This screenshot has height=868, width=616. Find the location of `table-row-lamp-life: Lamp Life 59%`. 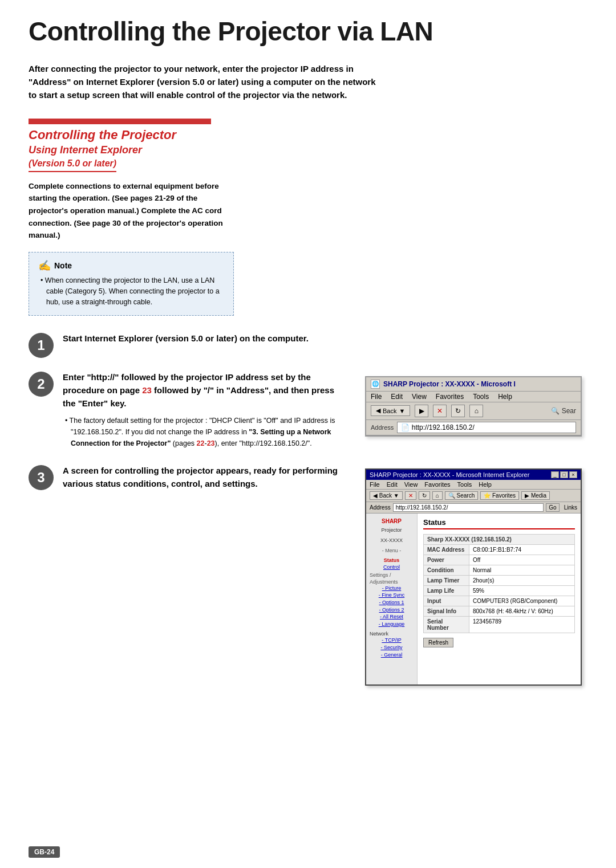

table-row-lamp-life: Lamp Life 59% is located at coordinates (500, 590).